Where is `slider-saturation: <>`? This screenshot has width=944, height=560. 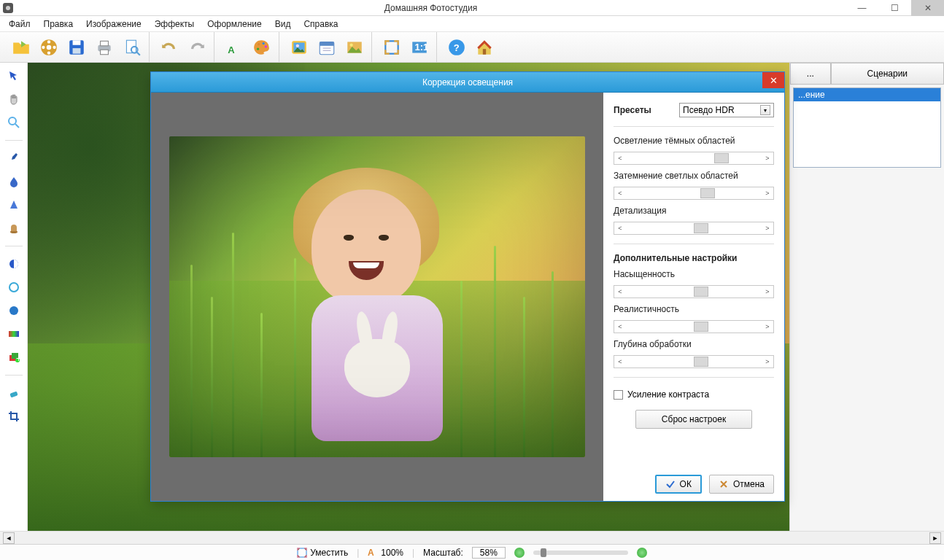
slider-saturation: <> is located at coordinates (694, 292).